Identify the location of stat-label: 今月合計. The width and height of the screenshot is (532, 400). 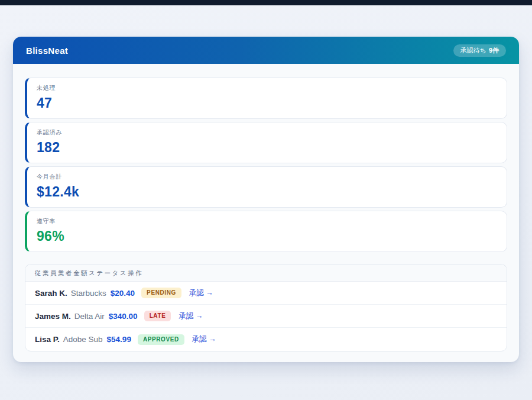
(267, 177).